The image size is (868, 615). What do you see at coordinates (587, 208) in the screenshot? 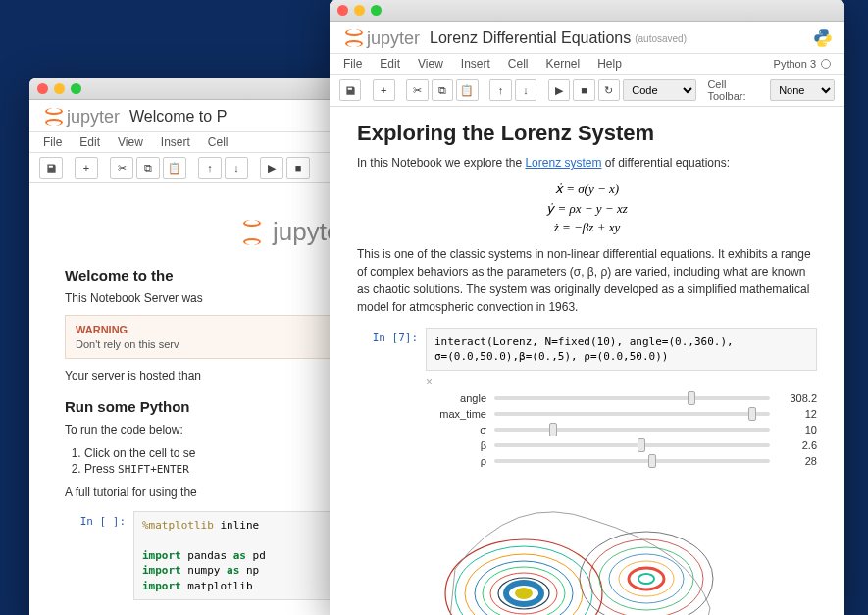
I see `equations: ẋ = σ(y − x) ẏ = ρx − y − xz ż = −βz + x…` at bounding box center [587, 208].